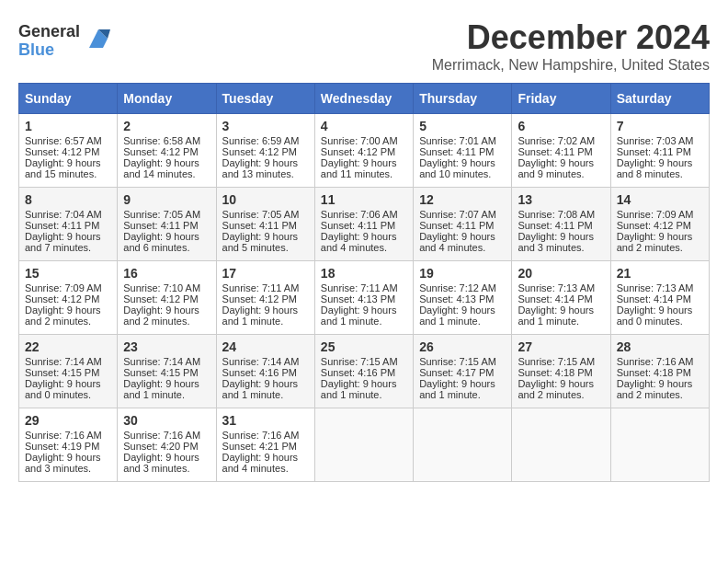 The image size is (728, 563). I want to click on day-number: 5, so click(462, 126).